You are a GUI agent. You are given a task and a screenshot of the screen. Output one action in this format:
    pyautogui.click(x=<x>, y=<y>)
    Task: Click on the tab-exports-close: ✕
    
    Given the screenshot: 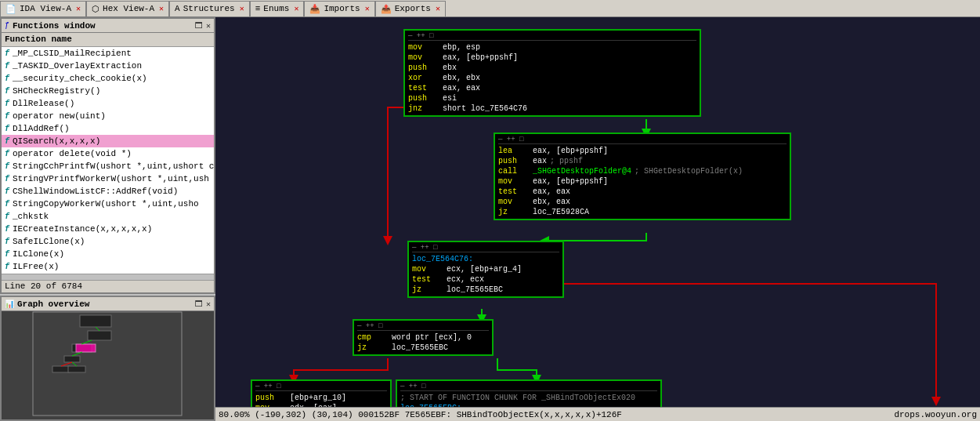 What is the action you would take?
    pyautogui.click(x=438, y=9)
    